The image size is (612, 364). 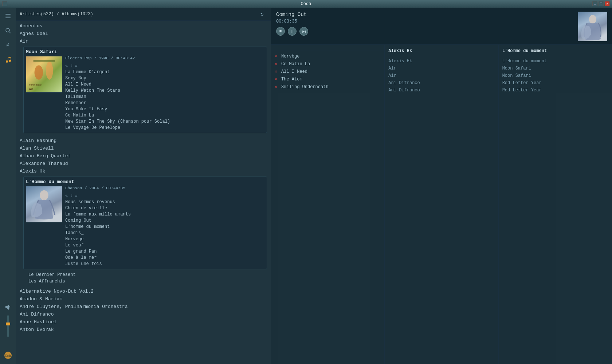 What do you see at coordinates (328, 56) in the screenshot?
I see `queue-item: ✕ Norvège` at bounding box center [328, 56].